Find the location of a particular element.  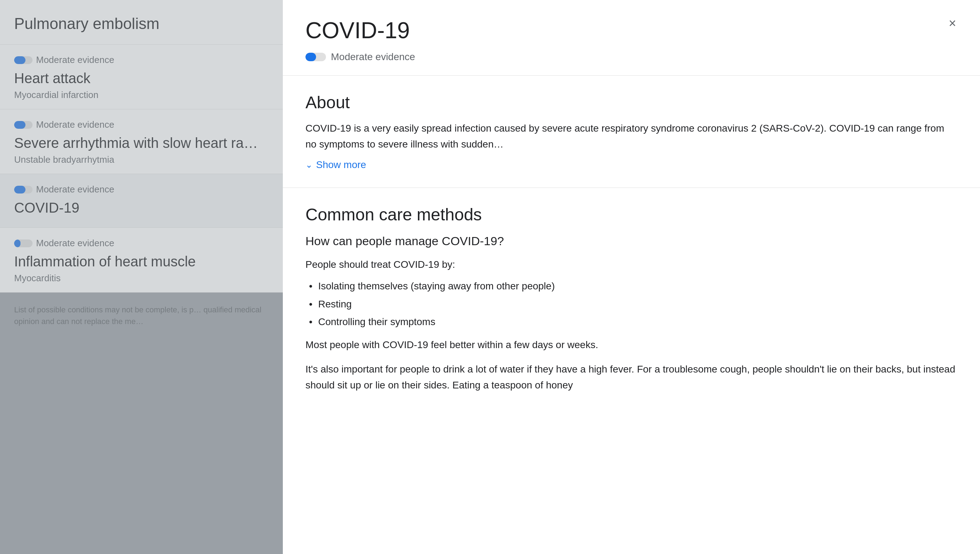

care-body-1: Most people with COVID-19 feel better wi… is located at coordinates (632, 345).